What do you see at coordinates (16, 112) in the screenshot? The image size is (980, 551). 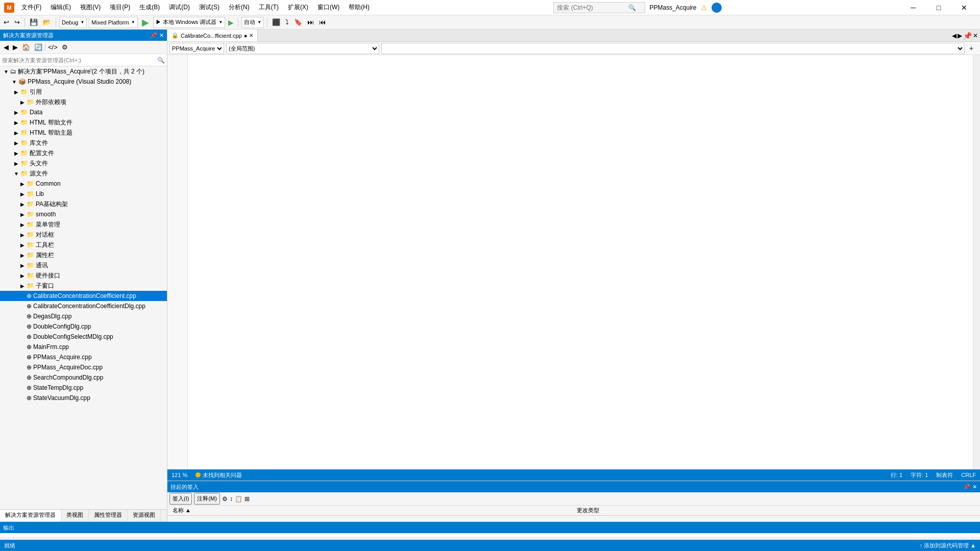 I see `toggle-data: ▶` at bounding box center [16, 112].